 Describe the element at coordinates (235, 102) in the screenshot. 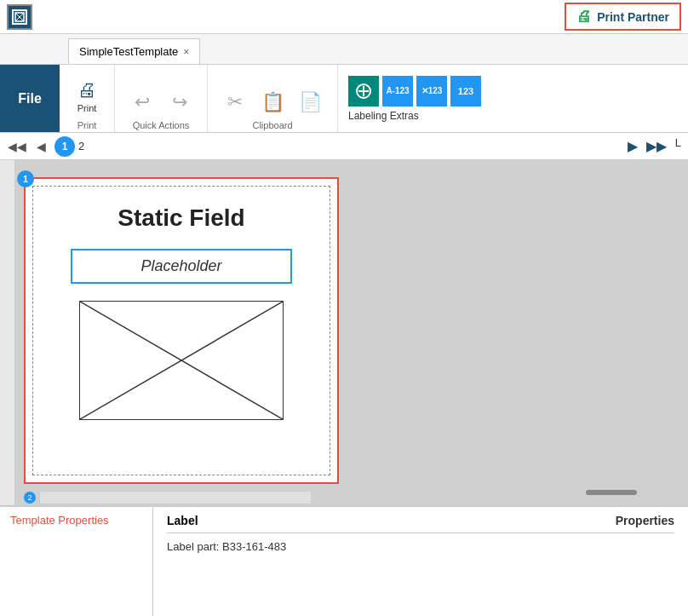

I see `cut-button: ✂` at that location.